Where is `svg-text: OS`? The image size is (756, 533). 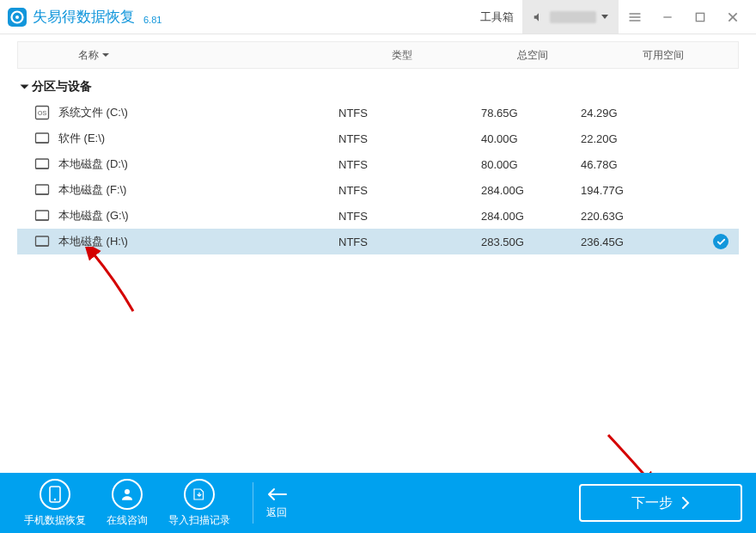 svg-text: OS is located at coordinates (42, 113).